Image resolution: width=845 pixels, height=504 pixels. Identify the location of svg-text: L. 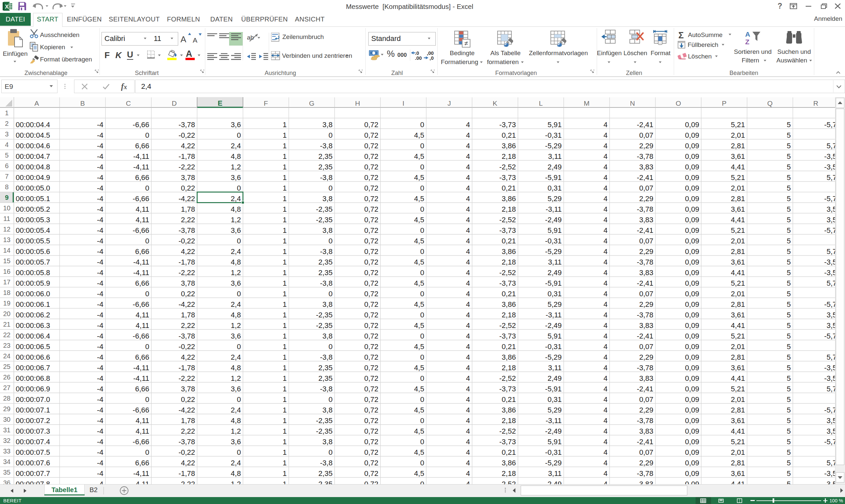
(541, 103).